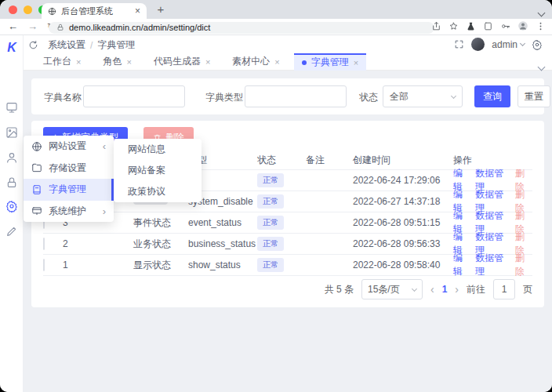 This screenshot has width=552, height=392. What do you see at coordinates (98, 244) in the screenshot?
I see `cell-id: 2` at bounding box center [98, 244].